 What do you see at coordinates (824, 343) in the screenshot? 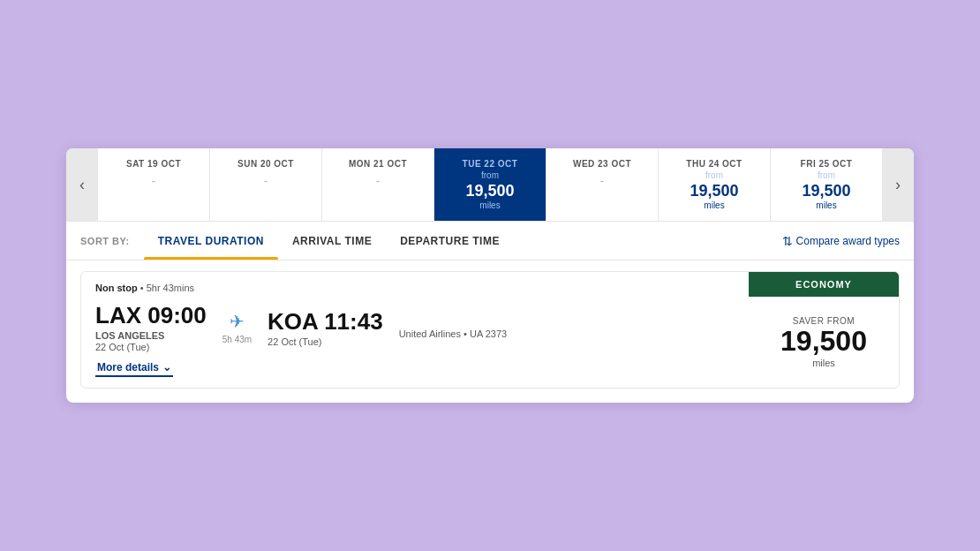
I see `price-body: SAVER FROM 19,500 miles` at bounding box center [824, 343].